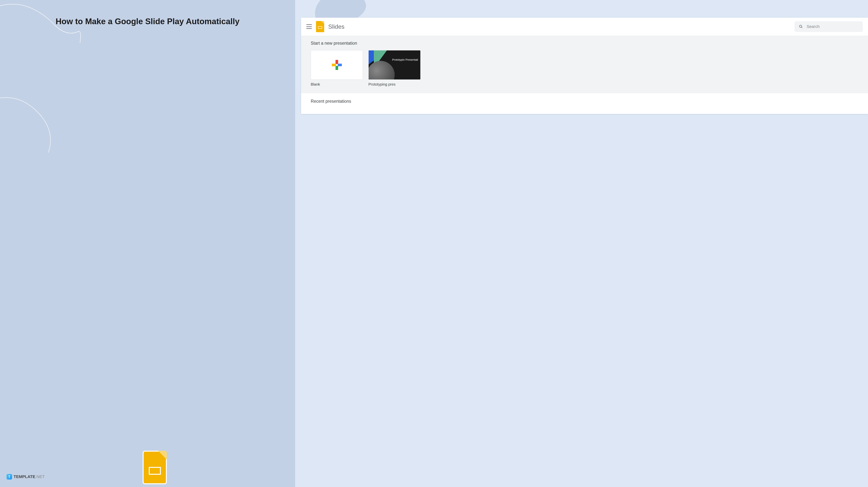  Describe the element at coordinates (337, 68) in the screenshot. I see `template-card-blank: Blank` at that location.